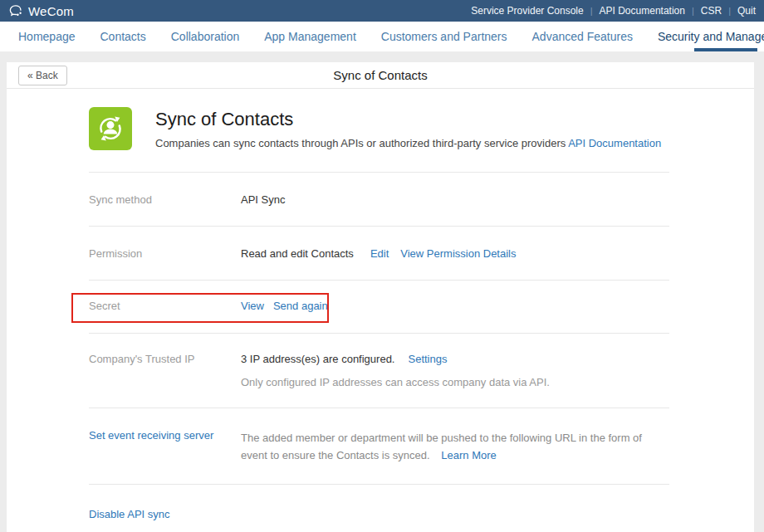 This screenshot has height=532, width=764. Describe the element at coordinates (164, 199) in the screenshot. I see `sync-method-label: Sync method` at that location.